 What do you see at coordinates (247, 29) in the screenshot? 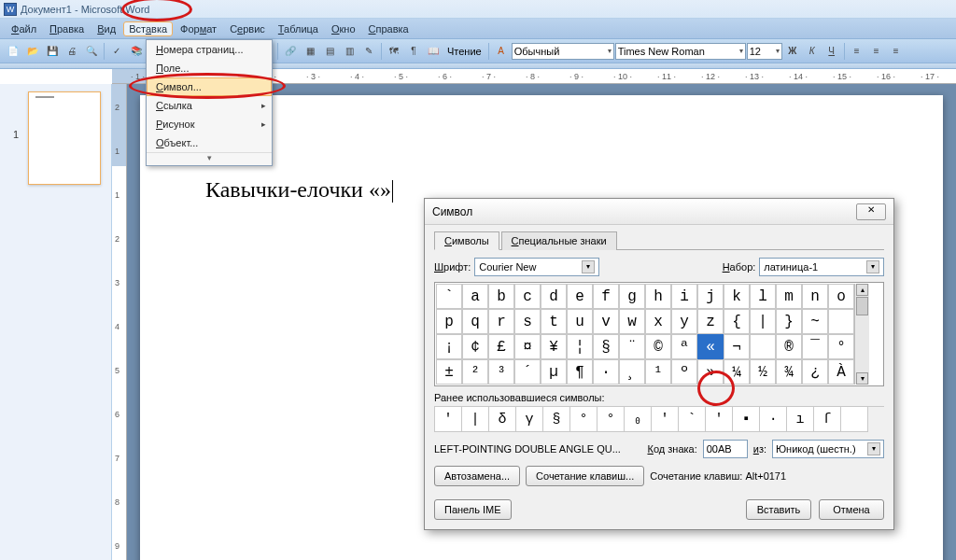
I see `menu-tools: Сервис` at bounding box center [247, 29].